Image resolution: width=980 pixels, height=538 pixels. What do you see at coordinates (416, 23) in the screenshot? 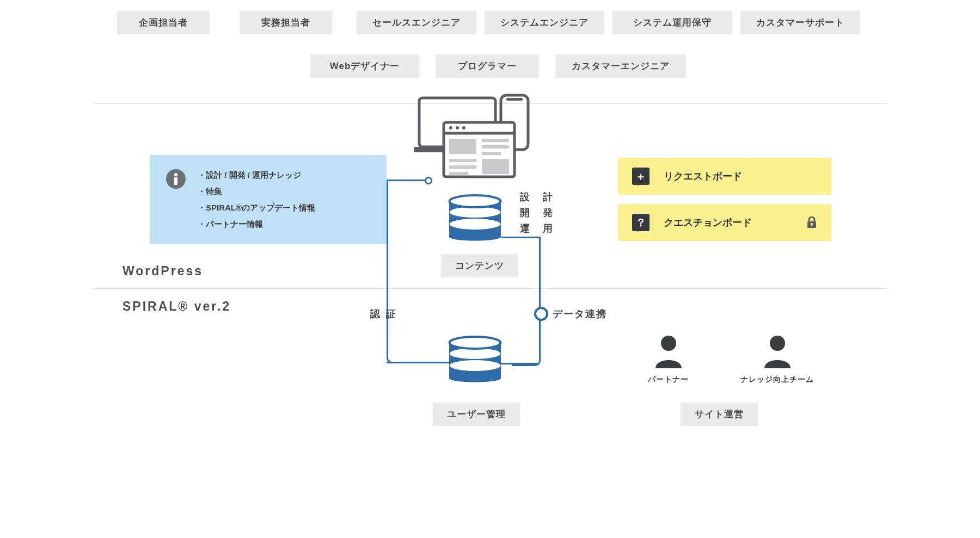
I see `role-tag: セールスエンジニア` at bounding box center [416, 23].